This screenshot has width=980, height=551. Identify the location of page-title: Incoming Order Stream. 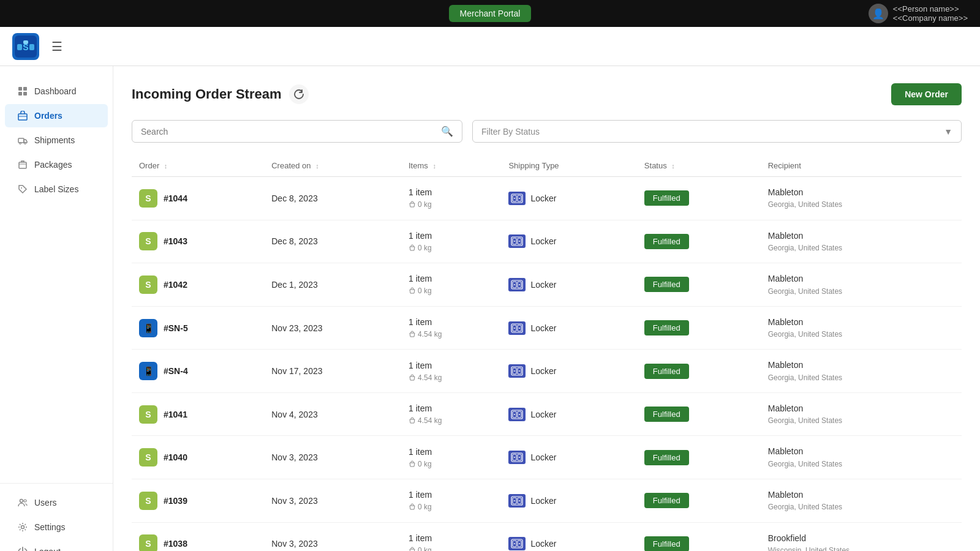
(207, 94).